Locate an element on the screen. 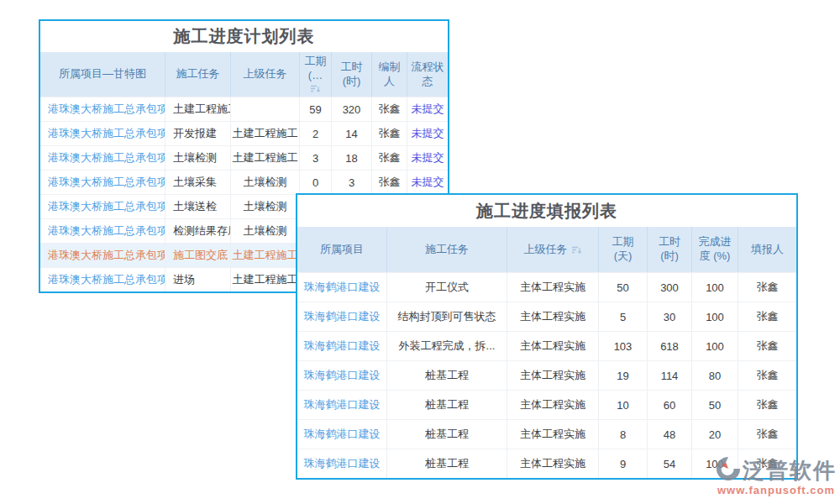  col-header-parent-task: 上级任务 is located at coordinates (553, 249).